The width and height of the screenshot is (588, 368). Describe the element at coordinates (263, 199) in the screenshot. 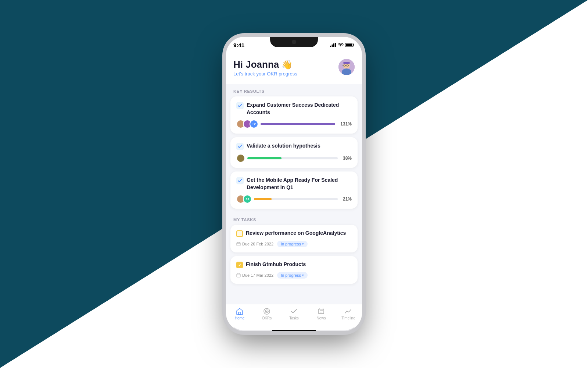

I see `kr-3-progress-fill` at that location.